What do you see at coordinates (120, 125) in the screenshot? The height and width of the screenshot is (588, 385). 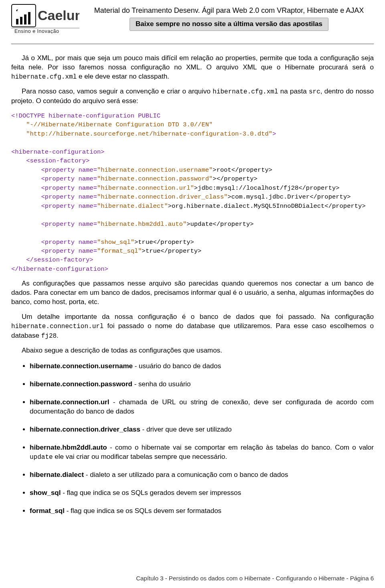 I see `code-token: "-//Hibernate/Hibernate Configuration DT…` at bounding box center [120, 125].